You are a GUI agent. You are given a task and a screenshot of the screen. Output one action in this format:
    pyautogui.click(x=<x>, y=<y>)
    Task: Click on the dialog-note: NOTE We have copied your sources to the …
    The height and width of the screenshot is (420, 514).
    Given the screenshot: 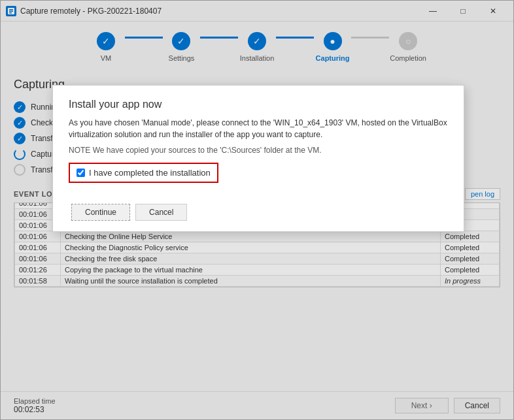 What is the action you would take?
    pyautogui.click(x=258, y=150)
    